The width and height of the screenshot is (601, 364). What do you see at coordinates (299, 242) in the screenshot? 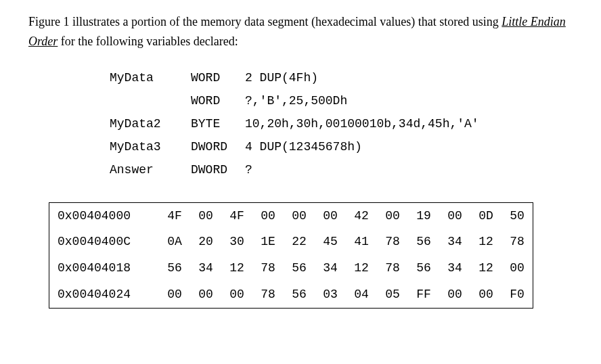
I see `memory-byte: 22` at bounding box center [299, 242].